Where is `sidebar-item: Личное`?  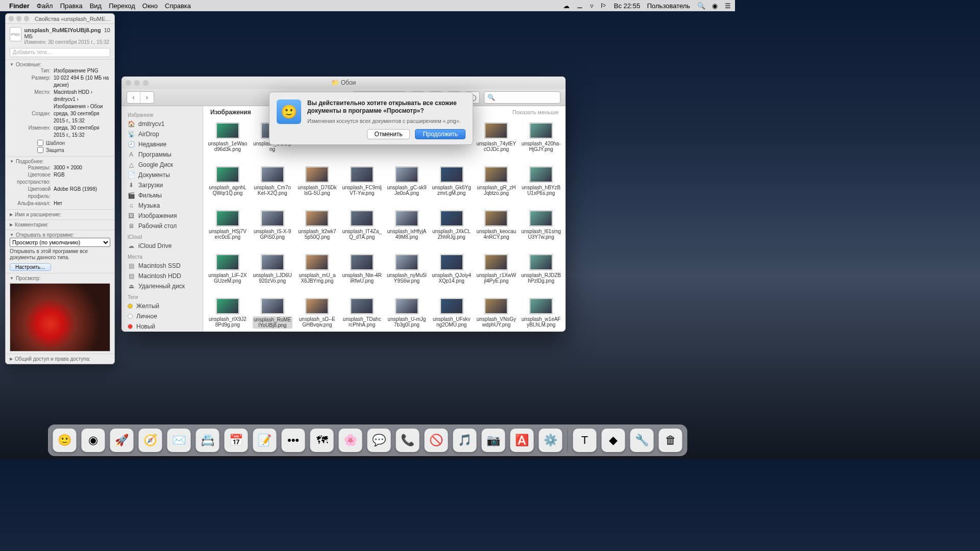 sidebar-item: Личное is located at coordinates (162, 316).